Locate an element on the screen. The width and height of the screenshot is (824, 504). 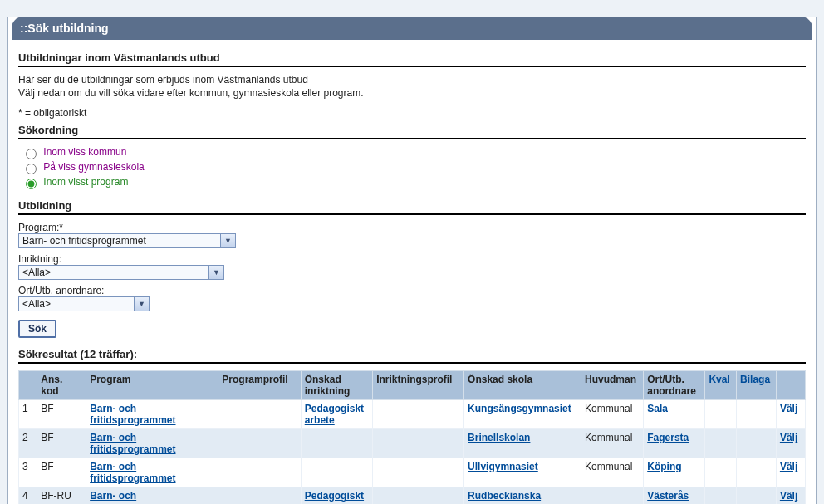
utbildning-heading: Utbildning is located at coordinates (412, 206).